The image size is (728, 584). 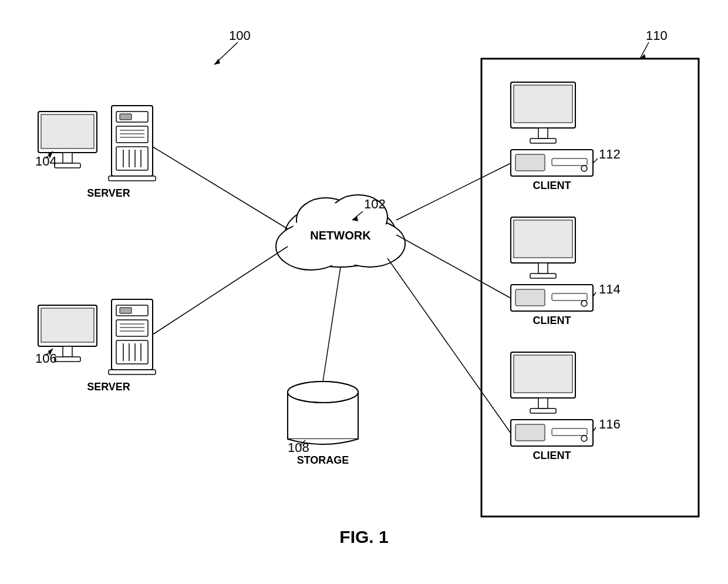 What do you see at coordinates (543, 383) in the screenshot?
I see `client3-monitor` at bounding box center [543, 383].